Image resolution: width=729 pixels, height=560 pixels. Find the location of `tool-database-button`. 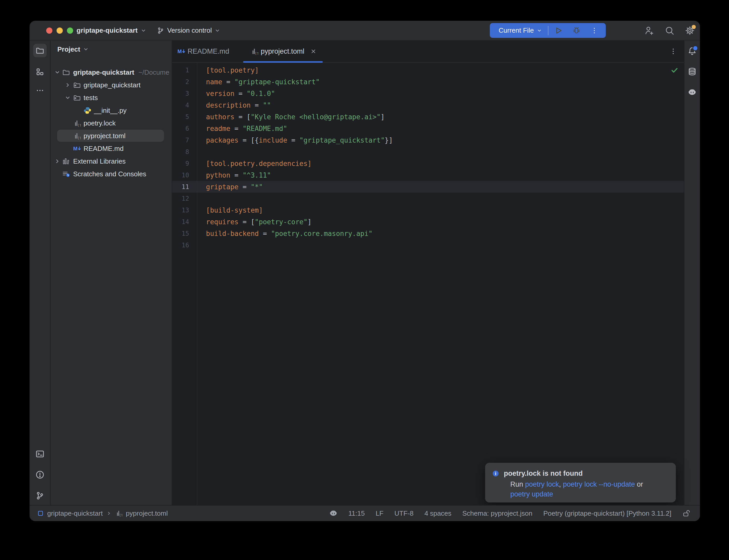

tool-database-button is located at coordinates (692, 71).